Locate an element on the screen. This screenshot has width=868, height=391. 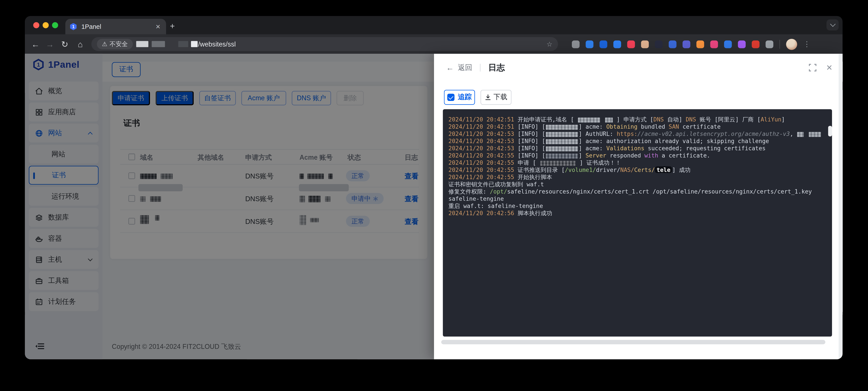
download-button: 下载 is located at coordinates (496, 97).